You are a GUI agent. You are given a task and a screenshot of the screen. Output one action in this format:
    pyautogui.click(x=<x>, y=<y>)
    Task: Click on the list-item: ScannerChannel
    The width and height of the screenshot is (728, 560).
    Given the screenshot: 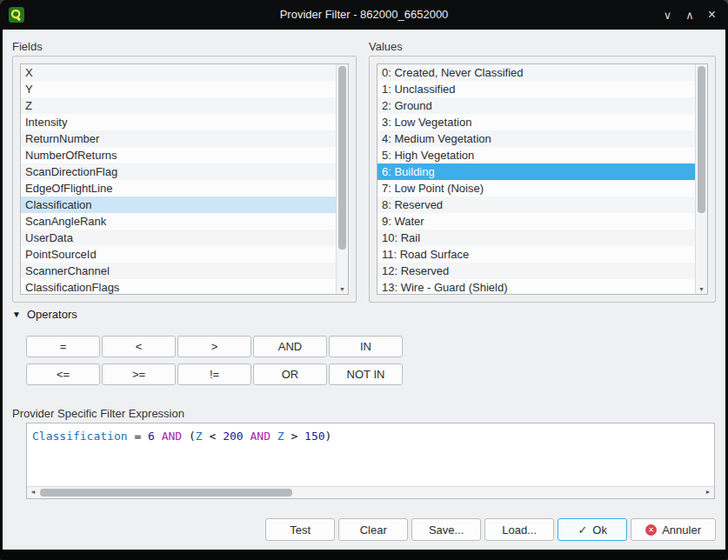 What is the action you would take?
    pyautogui.click(x=179, y=271)
    